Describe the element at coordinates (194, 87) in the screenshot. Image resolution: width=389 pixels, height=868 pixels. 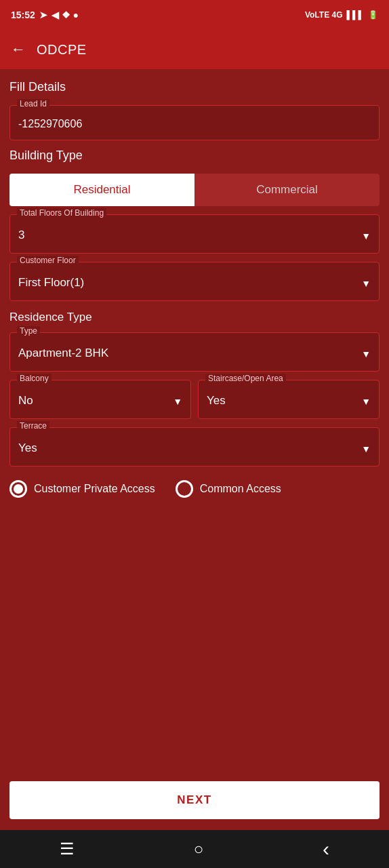
I see `section-title: Fill Details` at that location.